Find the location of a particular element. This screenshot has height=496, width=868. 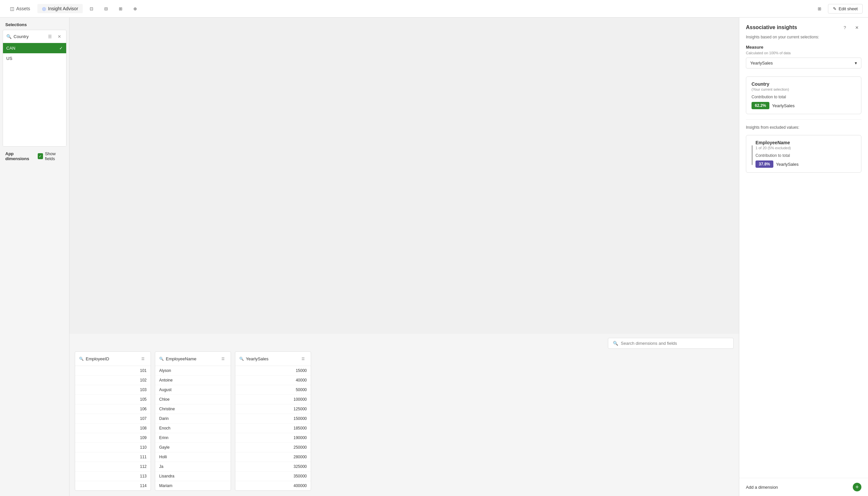

app-dimensions-label: App dimensions is located at coordinates (20, 156).